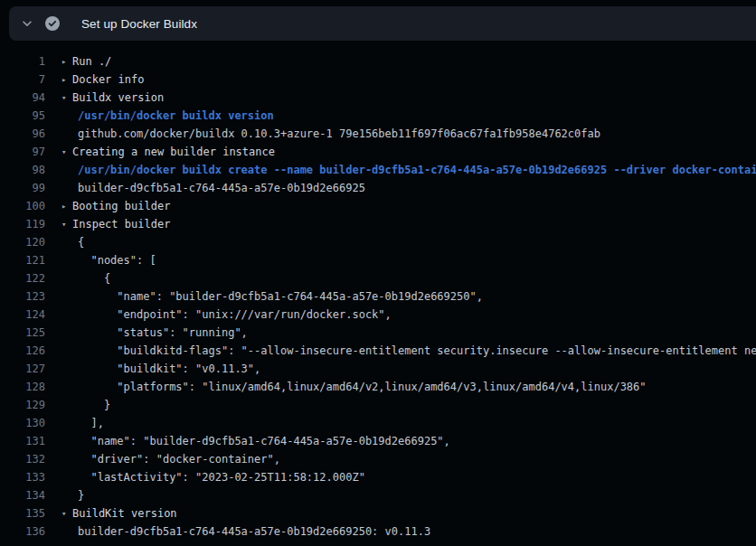  Describe the element at coordinates (417, 351) in the screenshot. I see `line-text: "buildkitd-flags": "--allow-insecure-ent…` at that location.